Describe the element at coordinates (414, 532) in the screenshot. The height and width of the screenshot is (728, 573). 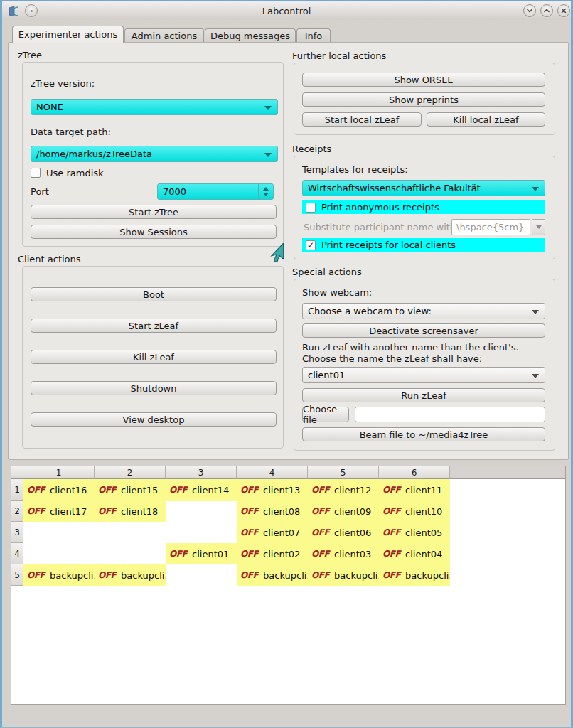
I see `client-cell: OFFclient05` at that location.